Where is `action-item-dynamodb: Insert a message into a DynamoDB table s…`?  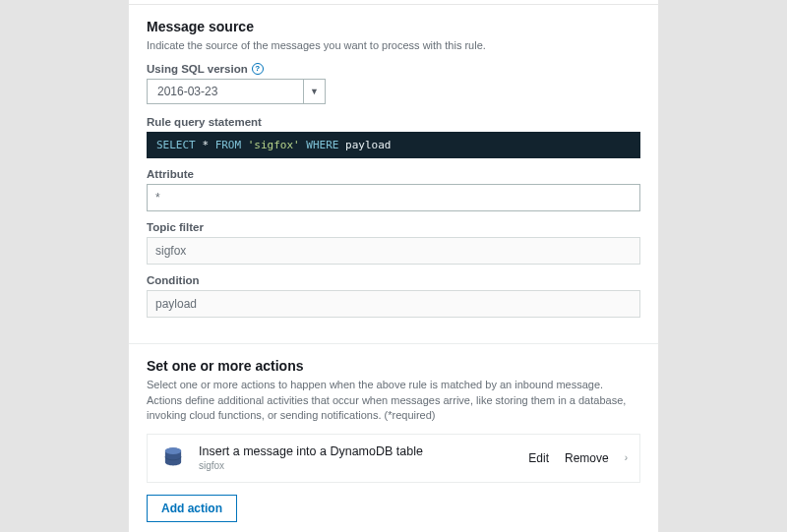 action-item-dynamodb: Insert a message into a DynamoDB table s… is located at coordinates (394, 458).